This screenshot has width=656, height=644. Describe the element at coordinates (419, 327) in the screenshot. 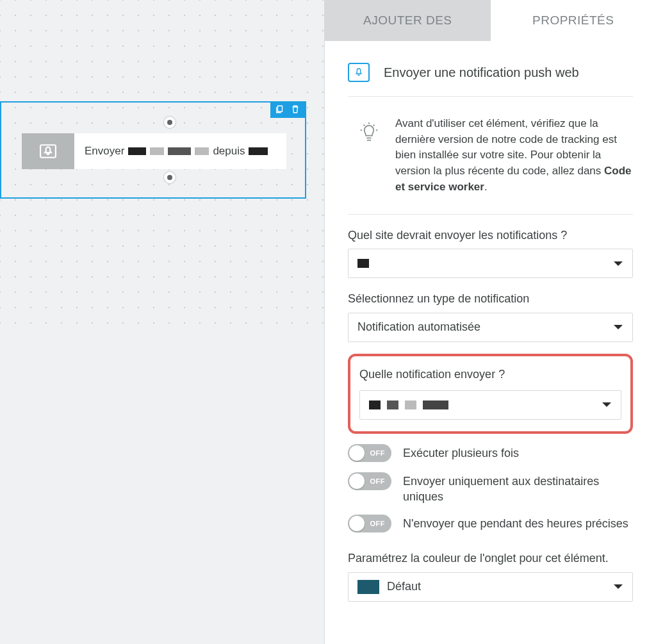

I see `select-value: Notification automatisée` at that location.